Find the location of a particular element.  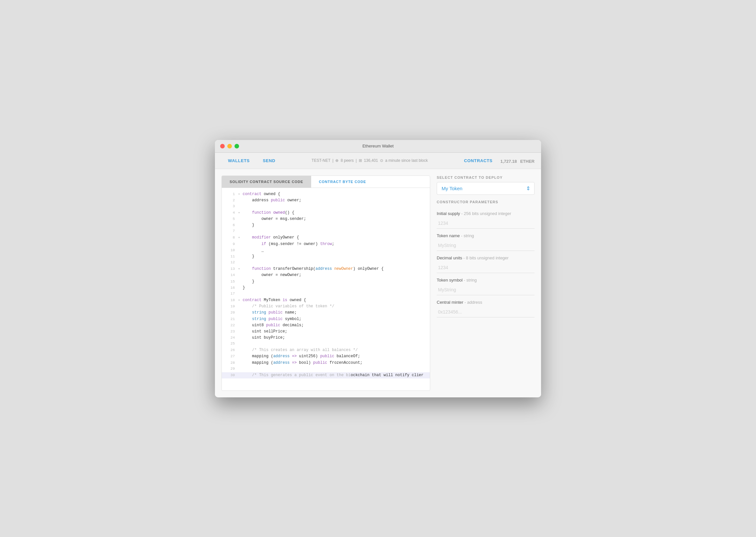

central-minter-label: Central minter - address is located at coordinates (486, 302).